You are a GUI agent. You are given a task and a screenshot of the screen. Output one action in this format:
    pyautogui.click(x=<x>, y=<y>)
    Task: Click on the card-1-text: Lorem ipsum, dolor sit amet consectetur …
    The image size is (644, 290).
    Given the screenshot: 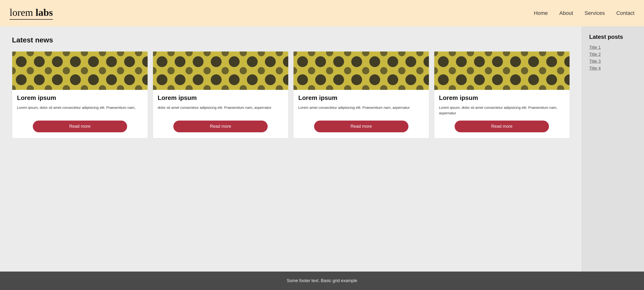 What is the action you would take?
    pyautogui.click(x=80, y=111)
    